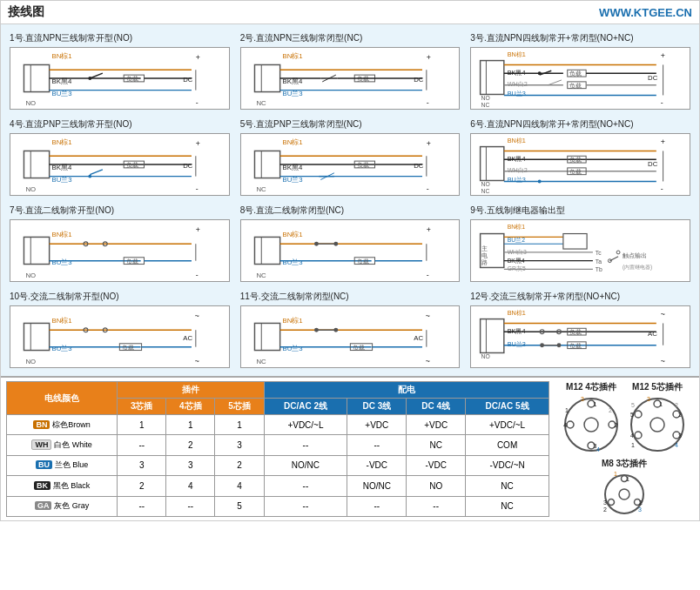 Image resolution: width=700 pixels, height=590 pixels. I want to click on diagram-3: 3号.直流NPN四线制常开+常闭型(NO+NC) NO NC + - BN棕1 …, so click(580, 71).